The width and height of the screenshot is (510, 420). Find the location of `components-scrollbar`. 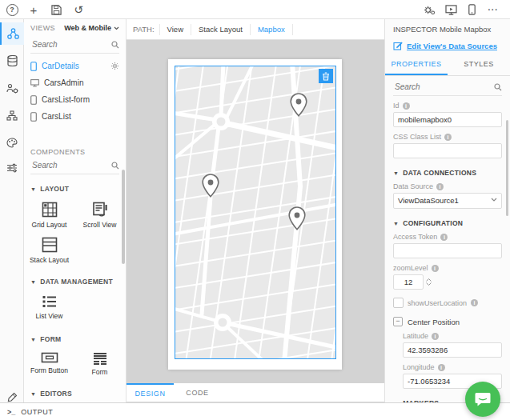

components-scrollbar is located at coordinates (123, 217).